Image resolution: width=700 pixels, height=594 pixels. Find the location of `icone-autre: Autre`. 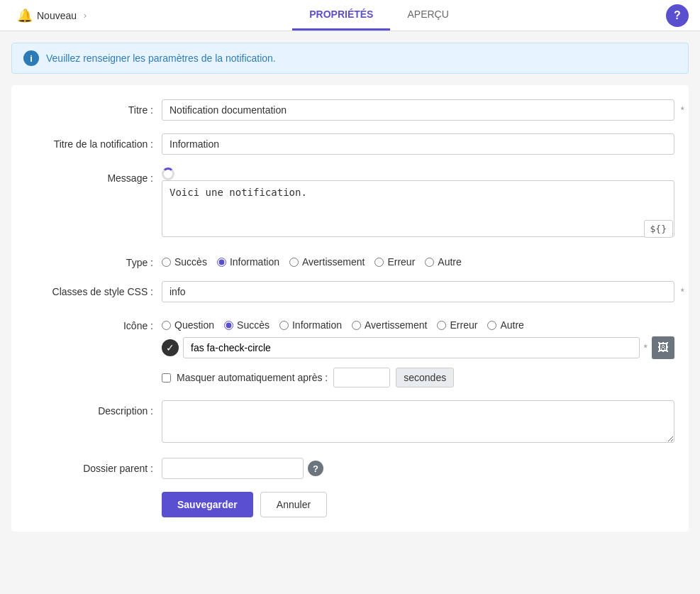

icone-autre: Autre is located at coordinates (505, 325).